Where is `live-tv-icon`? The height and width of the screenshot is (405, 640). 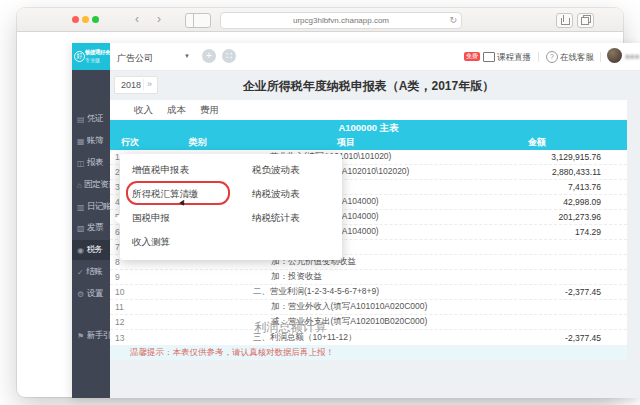 live-tv-icon is located at coordinates (489, 57).